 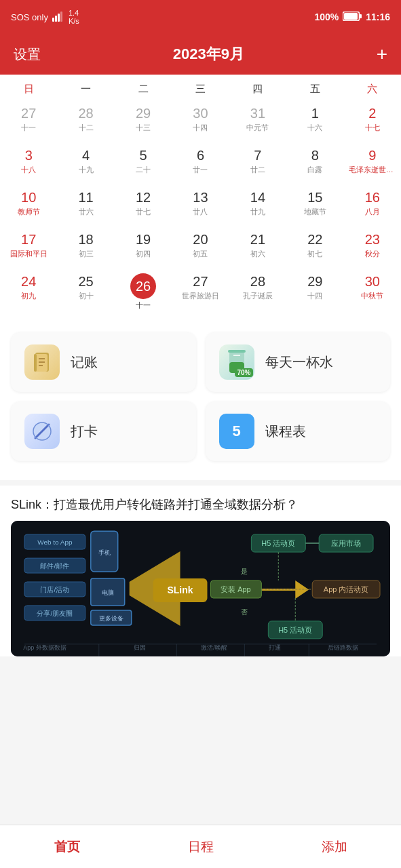 I want to click on calendar-day: 28孔子诞辰, so click(x=258, y=293).